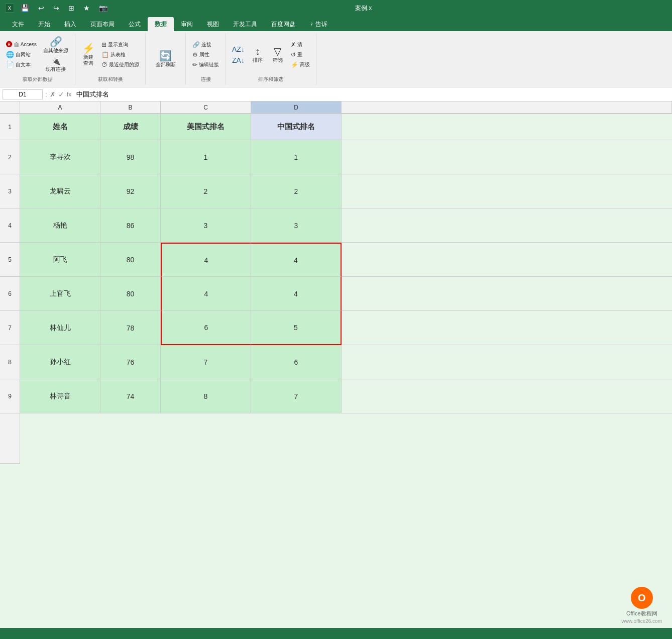 Image resolution: width=672 pixels, height=639 pixels. What do you see at coordinates (206, 260) in the screenshot?
I see `cell-c5: 4` at bounding box center [206, 260].